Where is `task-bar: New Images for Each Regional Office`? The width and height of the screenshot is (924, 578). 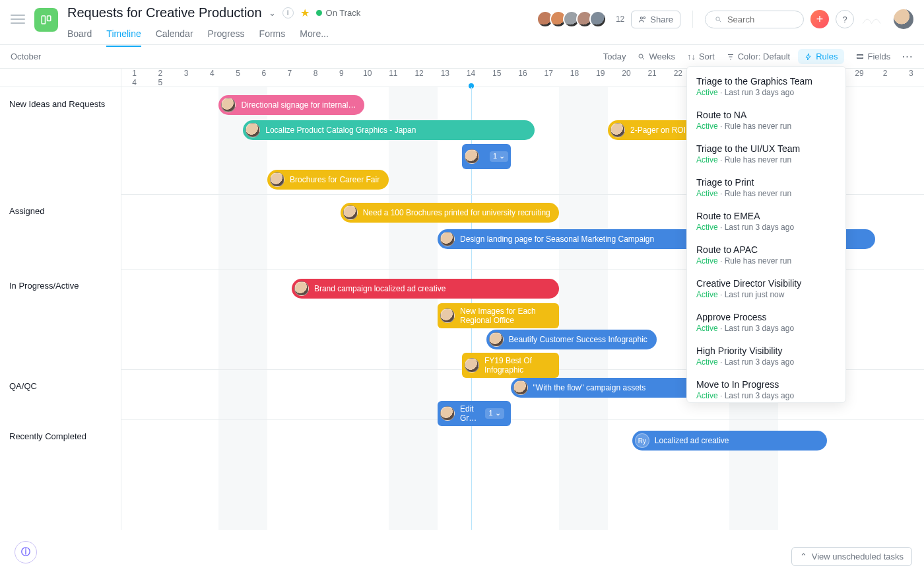 task-bar: New Images for Each Regional Office is located at coordinates (498, 316).